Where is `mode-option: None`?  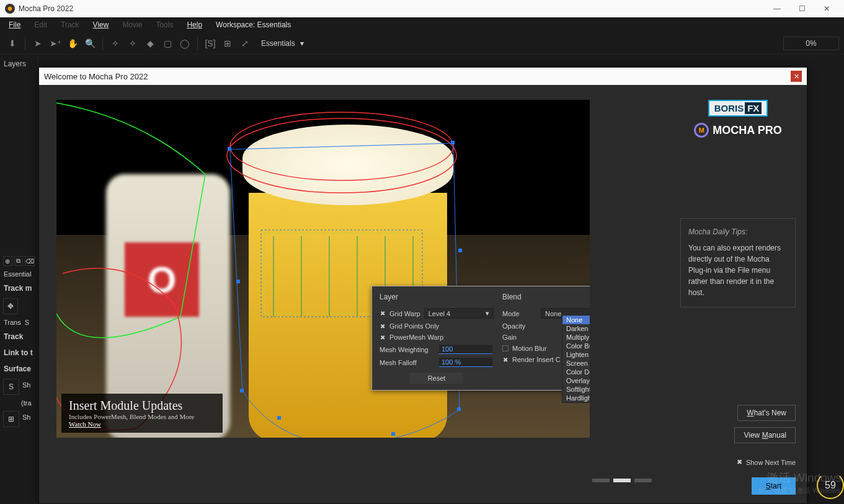
mode-option: None is located at coordinates (576, 320).